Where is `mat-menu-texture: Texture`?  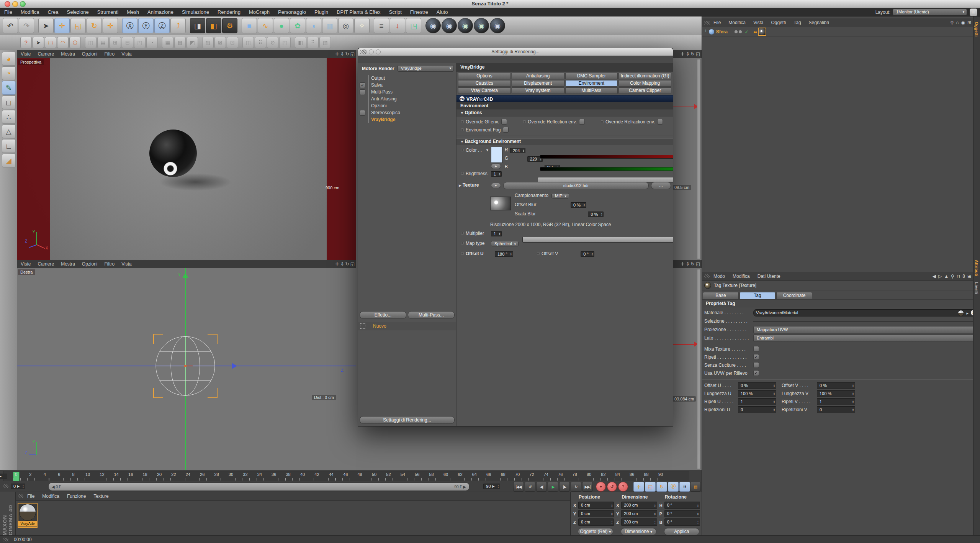 mat-menu-texture: Texture is located at coordinates (101, 496).